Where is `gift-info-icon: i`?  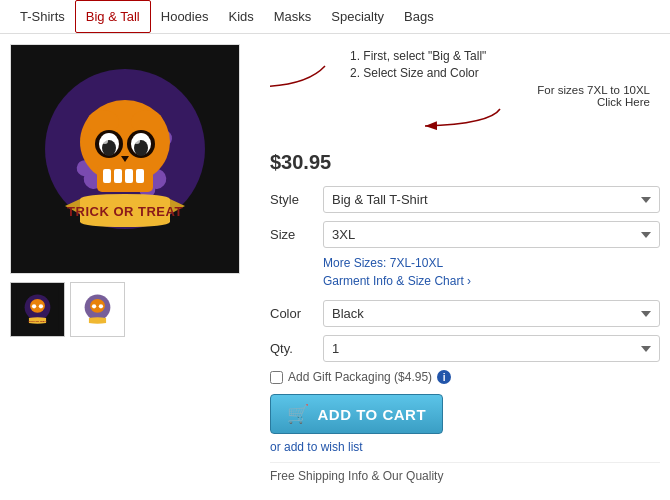
gift-info-icon: i is located at coordinates (444, 377).